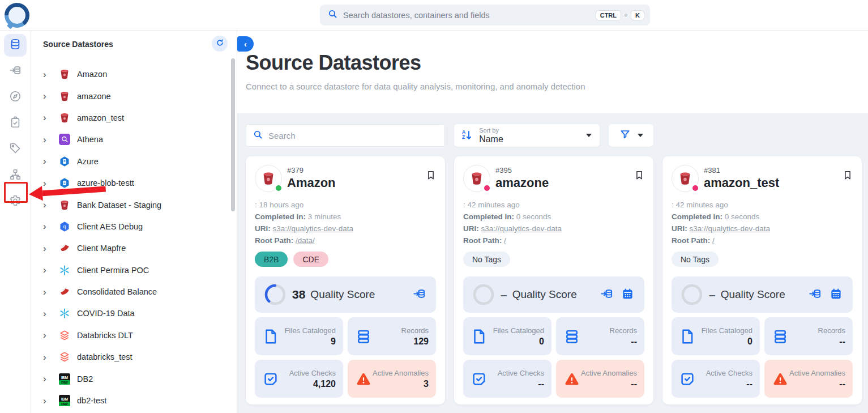  What do you see at coordinates (16, 193) in the screenshot?
I see `annotation-highlight-box` at bounding box center [16, 193].